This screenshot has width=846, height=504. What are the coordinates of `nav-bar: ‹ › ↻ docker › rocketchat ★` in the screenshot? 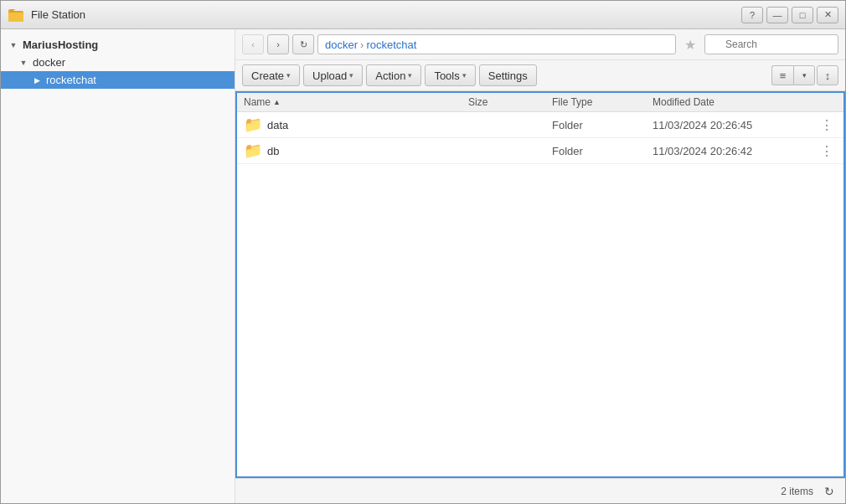 It's located at (540, 45).